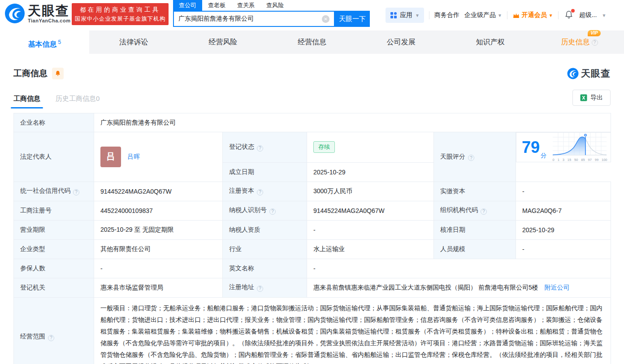 The width and height of the screenshot is (624, 364). Describe the element at coordinates (312, 211) in the screenshot. I see `table-row: 工商注册号 445224000109837 纳税人识别号? 91445224MA…` at that location.